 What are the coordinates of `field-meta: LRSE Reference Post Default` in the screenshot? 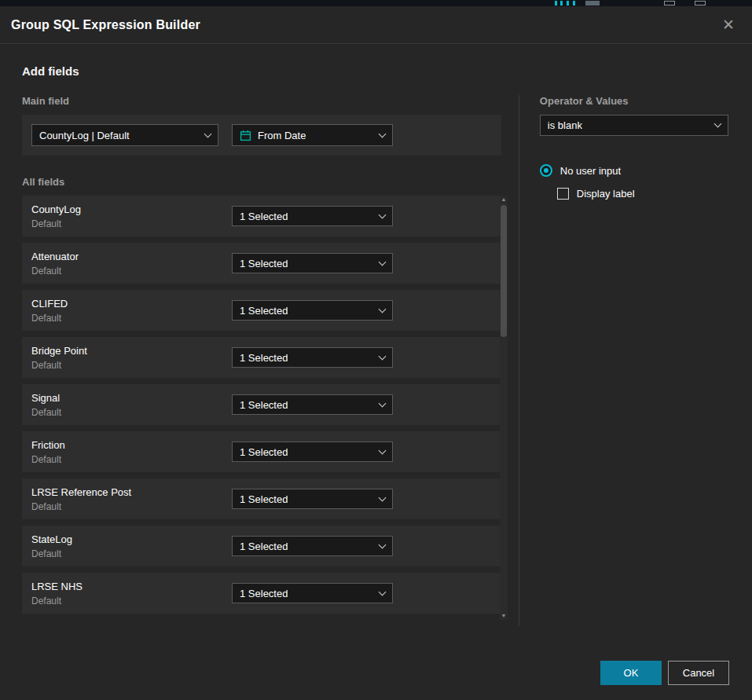 It's located at (132, 500).